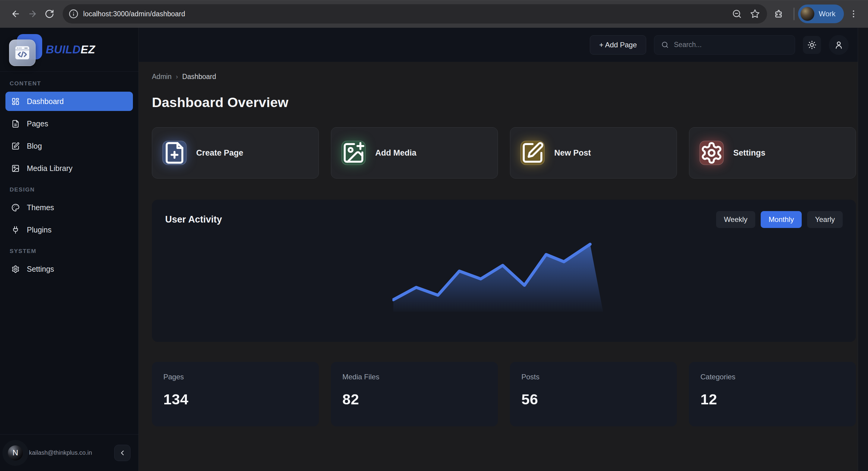 The width and height of the screenshot is (868, 471). Describe the element at coordinates (134, 14) in the screenshot. I see `url-text: localhost:3000/admin/dashboard` at that location.